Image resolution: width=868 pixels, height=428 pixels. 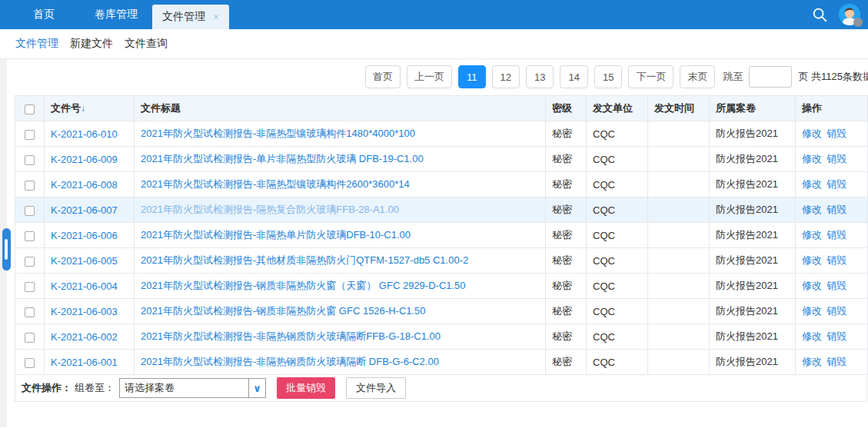 I want to click on jump-to-label: 跳至, so click(x=733, y=77).